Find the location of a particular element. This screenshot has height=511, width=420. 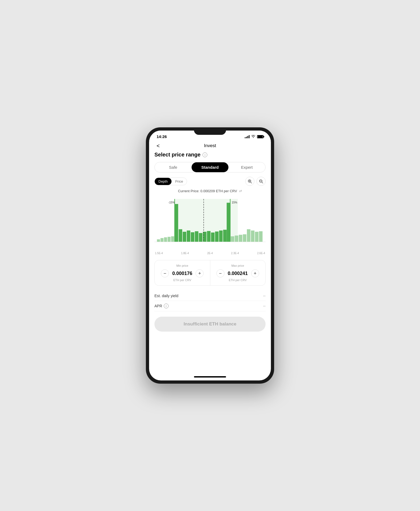

chart-x-labels: 1.5E-4 1.8E-4 2E-4 2.3E-4 2.6E-4 is located at coordinates (210, 253).